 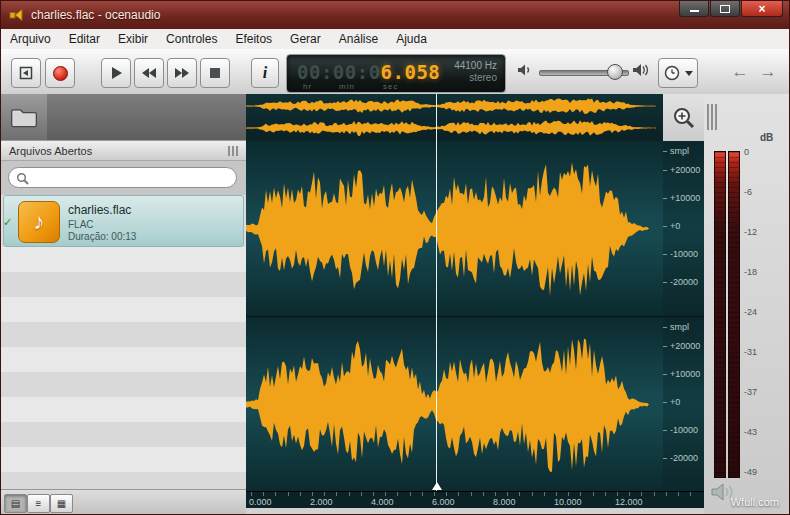 What do you see at coordinates (471, 494) in the screenshot?
I see `timeline-ticks` at bounding box center [471, 494].